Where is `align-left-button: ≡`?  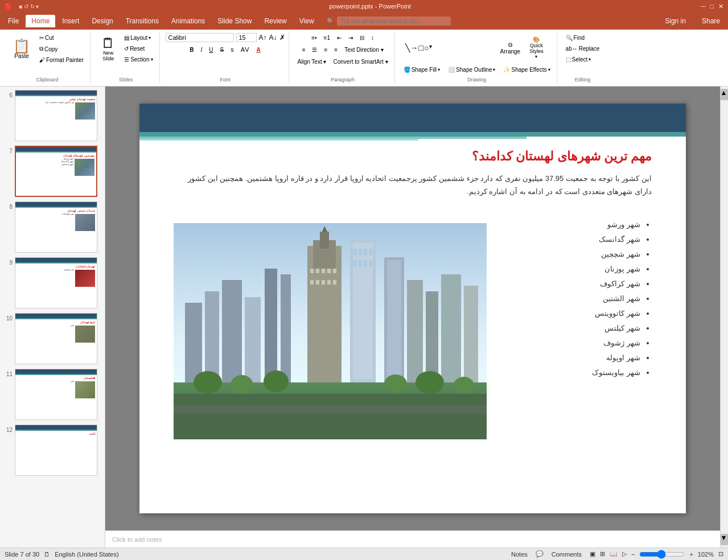
align-left-button: ≡ is located at coordinates (304, 50).